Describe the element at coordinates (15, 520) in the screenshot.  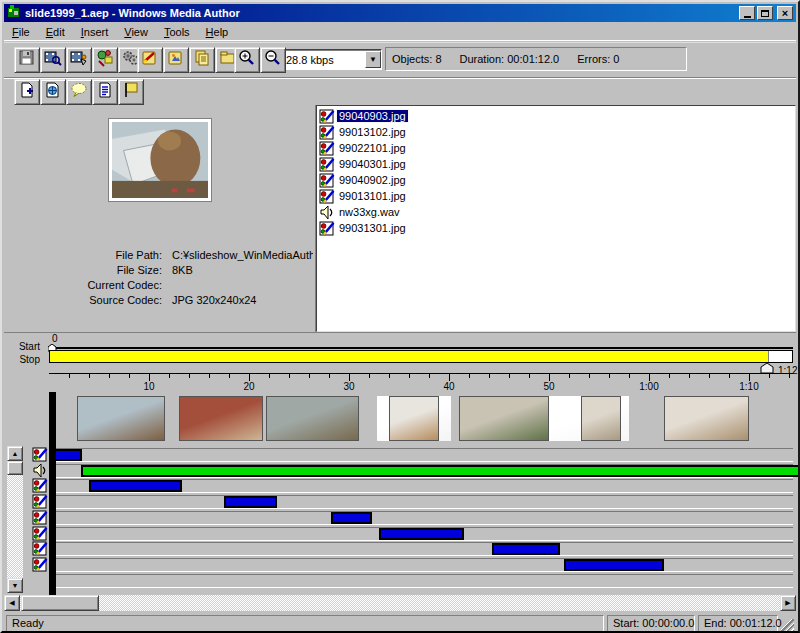
I see `vertical-scrollbar: ▲ ▼` at that location.